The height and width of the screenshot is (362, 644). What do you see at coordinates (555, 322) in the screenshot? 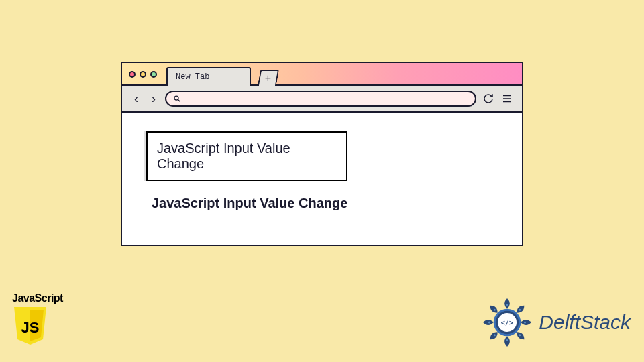
I see `delftstack-logo: </> DelftStack` at bounding box center [555, 322].